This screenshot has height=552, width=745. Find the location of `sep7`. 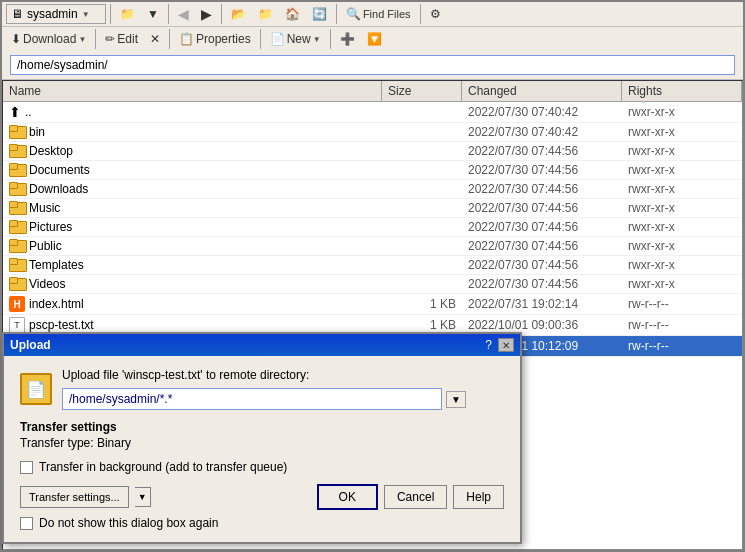

sep7 is located at coordinates (170, 39).